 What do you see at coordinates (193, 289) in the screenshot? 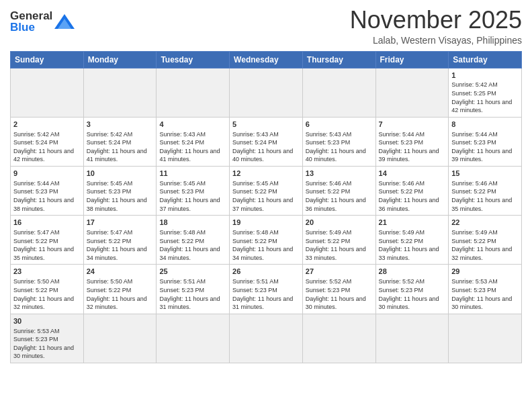
I see `table-row: 25Sunrise: 5:51 AMSunset: 5:23 PMDayligh…` at bounding box center [193, 289].